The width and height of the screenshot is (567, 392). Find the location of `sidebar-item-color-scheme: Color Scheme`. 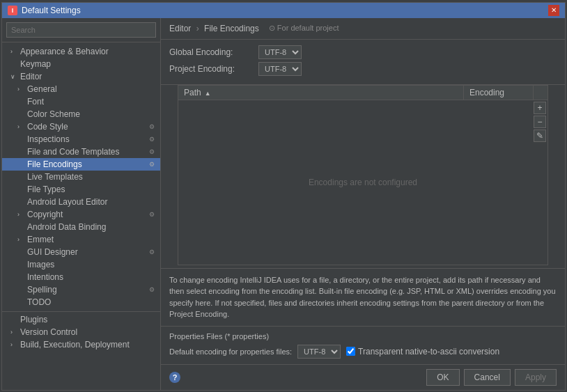

sidebar-item-color-scheme: Color Scheme is located at coordinates (81, 114).